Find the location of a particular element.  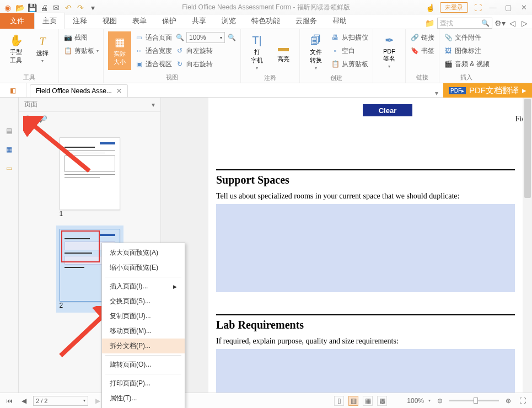

undo-icon: ↶ is located at coordinates (68, 8).